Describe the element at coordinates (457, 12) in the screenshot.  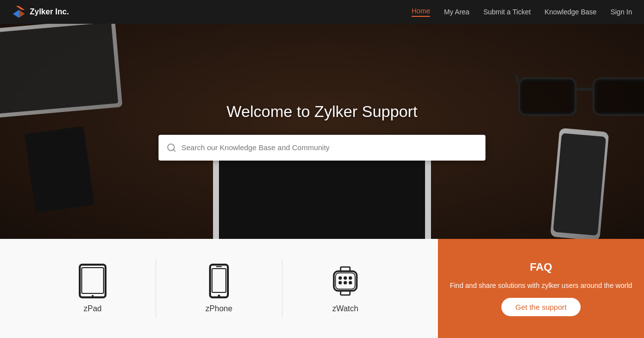
I see `nav-my-area: My Area` at that location.